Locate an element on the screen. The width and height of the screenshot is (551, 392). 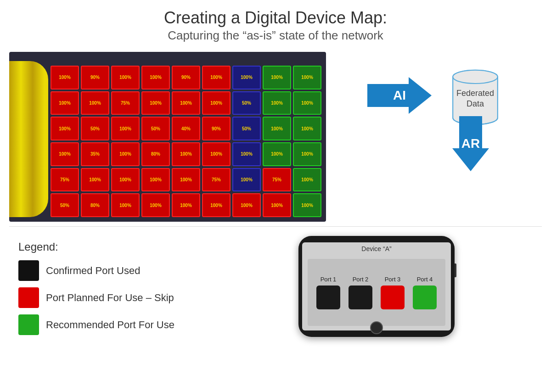
sub-title: Capturing the “as-is” state of the netwo… is located at coordinates (276, 36).